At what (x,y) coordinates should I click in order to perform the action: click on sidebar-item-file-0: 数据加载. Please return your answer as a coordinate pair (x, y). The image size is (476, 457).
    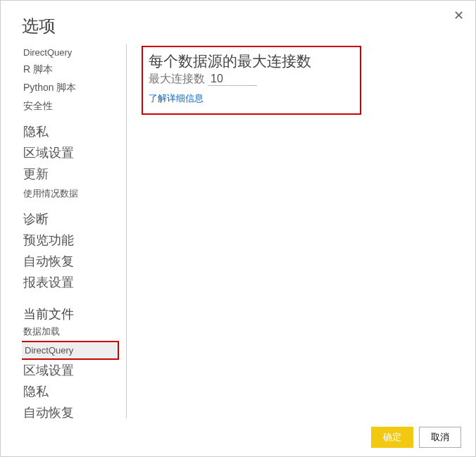
    Looking at the image, I should click on (70, 332).